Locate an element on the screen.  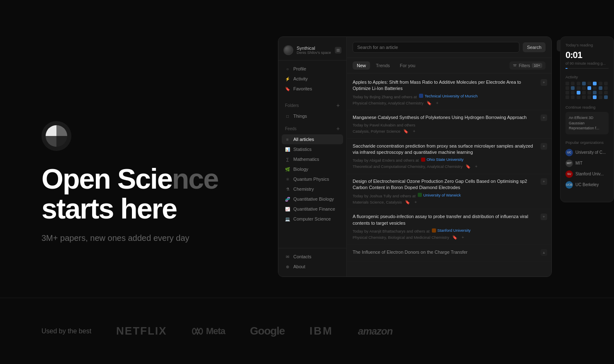
sidebar-item-statistics: 📊 Statistics is located at coordinates (312, 149).